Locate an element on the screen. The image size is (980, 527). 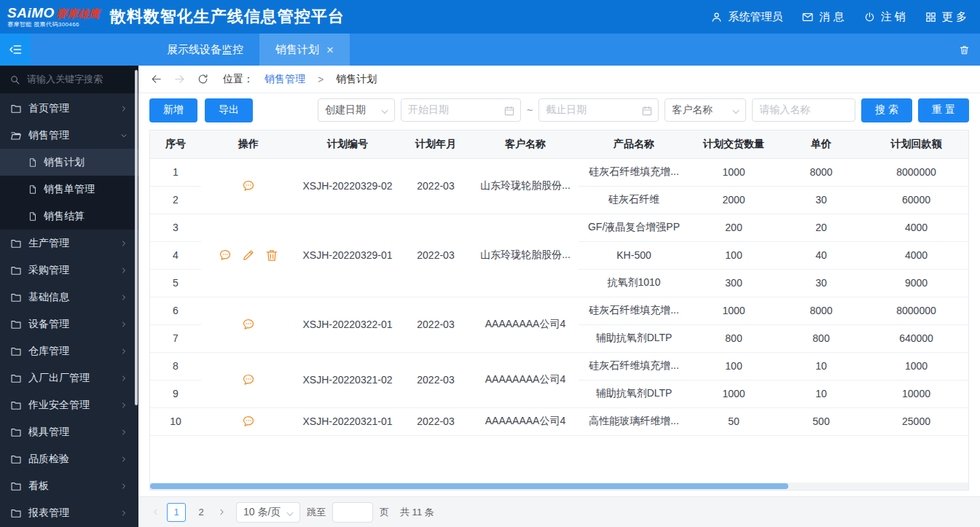
filter-field-select: 客户名称 is located at coordinates (705, 110).